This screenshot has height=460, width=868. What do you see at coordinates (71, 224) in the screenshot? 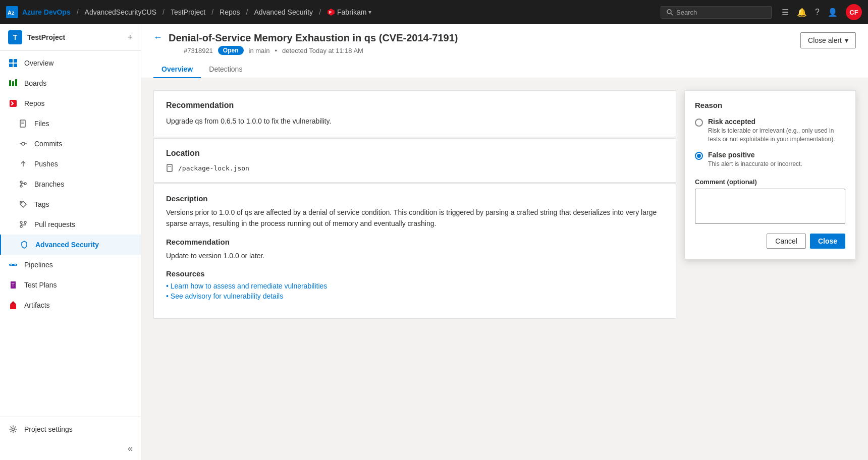
I see `sidebar-item-pull-requests: Pull requests` at bounding box center [71, 224].